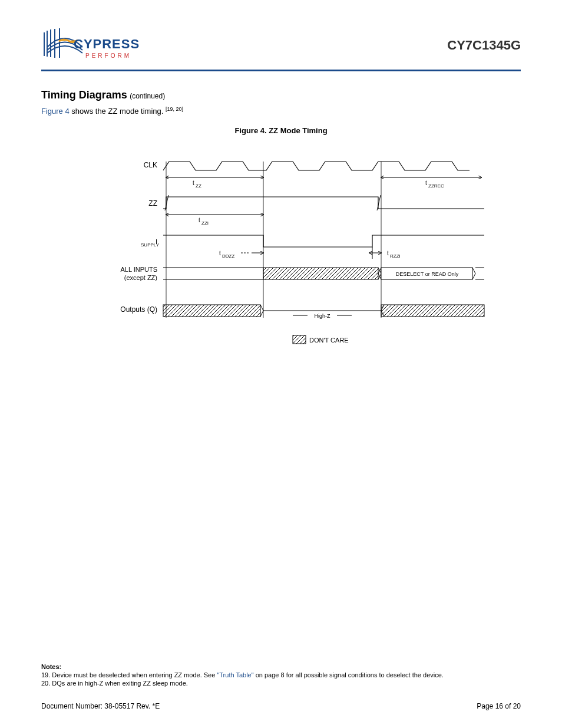  Describe the element at coordinates (395, 256) in the screenshot. I see `t-rzzi-sub: RZZI` at that location.